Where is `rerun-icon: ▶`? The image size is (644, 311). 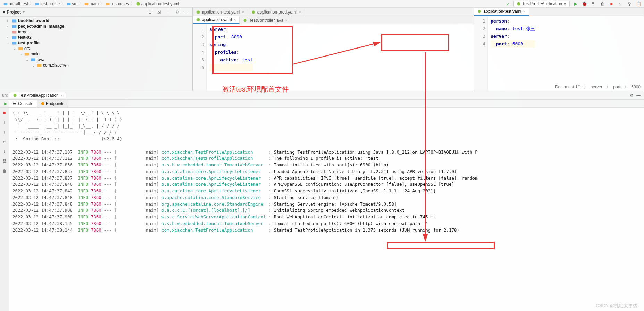 rerun-icon: ▶ is located at coordinates (6, 104).